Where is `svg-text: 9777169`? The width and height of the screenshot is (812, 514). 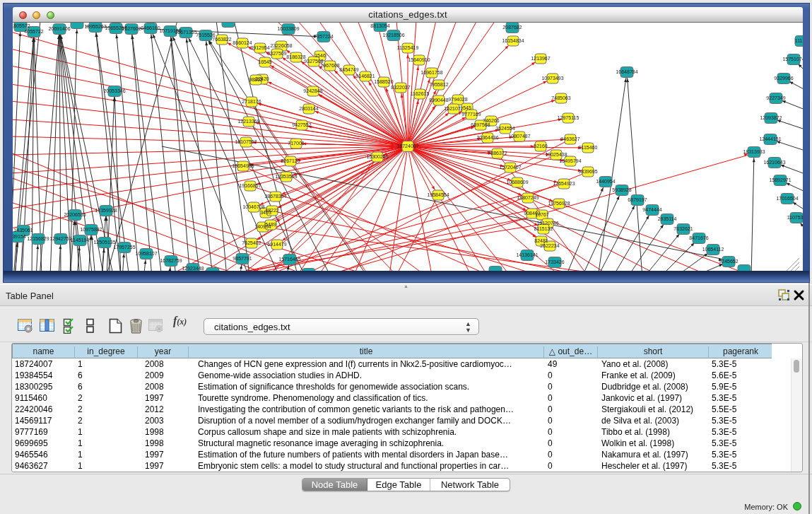 svg-text: 9777169 is located at coordinates (471, 115).